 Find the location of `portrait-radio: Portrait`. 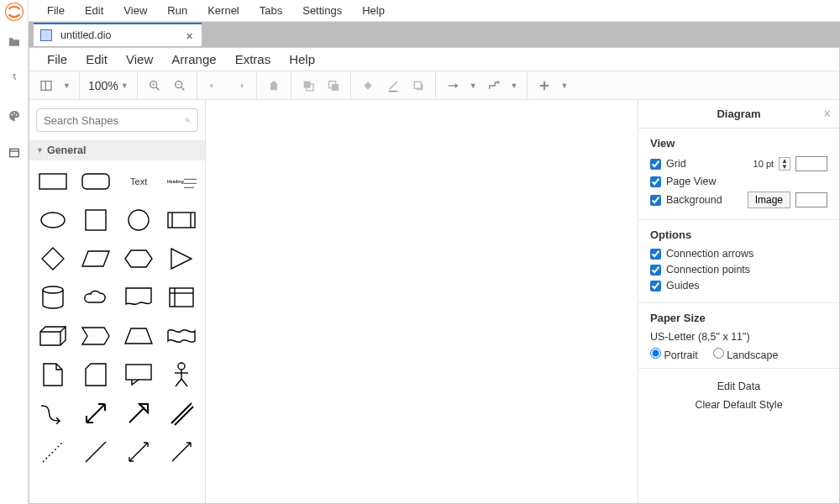

portrait-radio: Portrait is located at coordinates (674, 354).